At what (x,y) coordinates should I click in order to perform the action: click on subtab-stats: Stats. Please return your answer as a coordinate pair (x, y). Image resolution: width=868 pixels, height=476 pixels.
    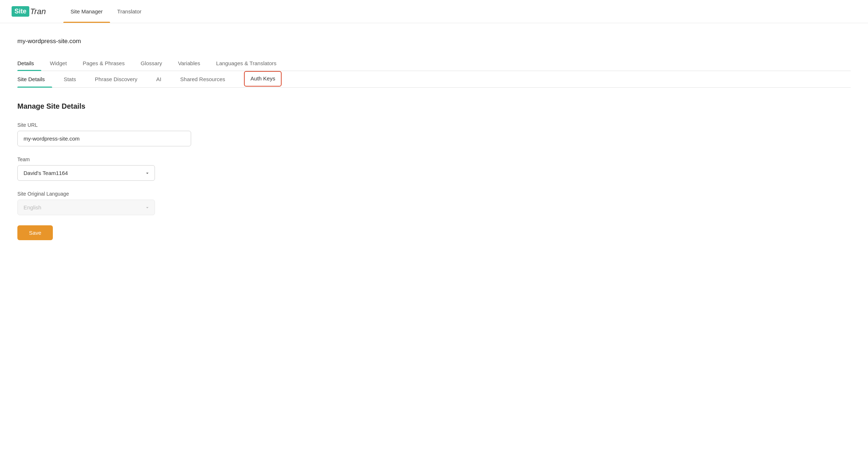
    Looking at the image, I should click on (73, 79).